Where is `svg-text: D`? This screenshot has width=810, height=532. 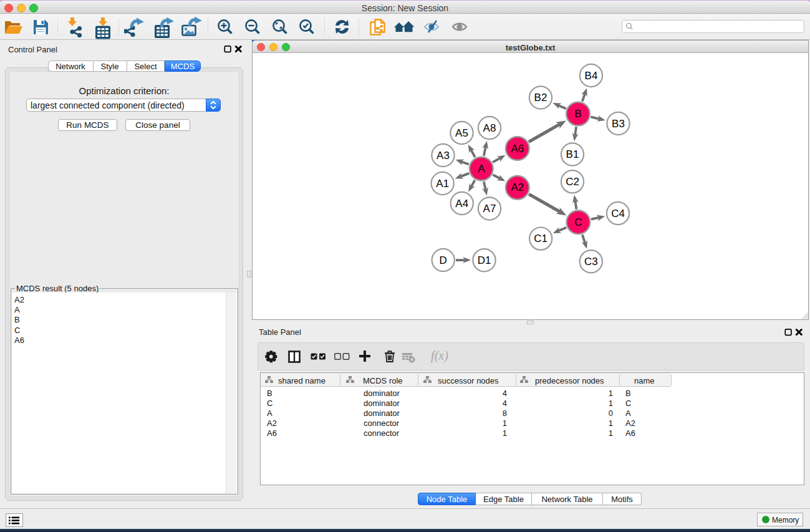 svg-text: D is located at coordinates (443, 261).